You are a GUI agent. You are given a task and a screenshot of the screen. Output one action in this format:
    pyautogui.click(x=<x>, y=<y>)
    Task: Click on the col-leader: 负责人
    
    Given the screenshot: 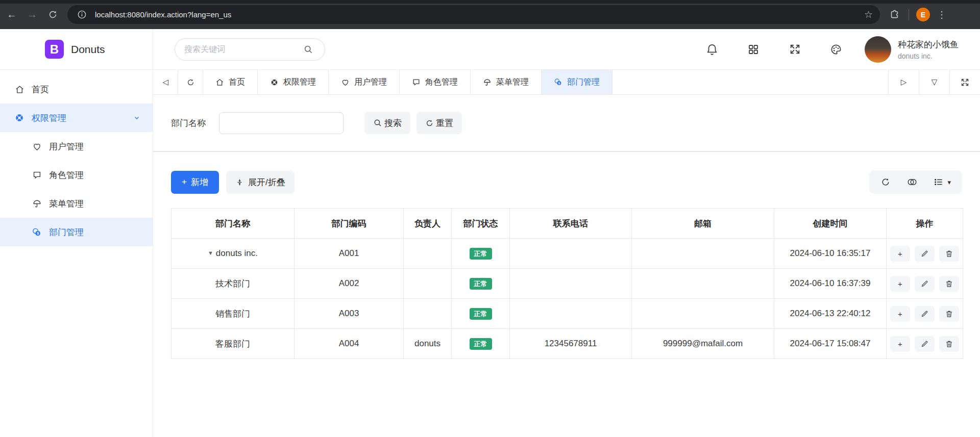 What is the action you would take?
    pyautogui.click(x=428, y=223)
    